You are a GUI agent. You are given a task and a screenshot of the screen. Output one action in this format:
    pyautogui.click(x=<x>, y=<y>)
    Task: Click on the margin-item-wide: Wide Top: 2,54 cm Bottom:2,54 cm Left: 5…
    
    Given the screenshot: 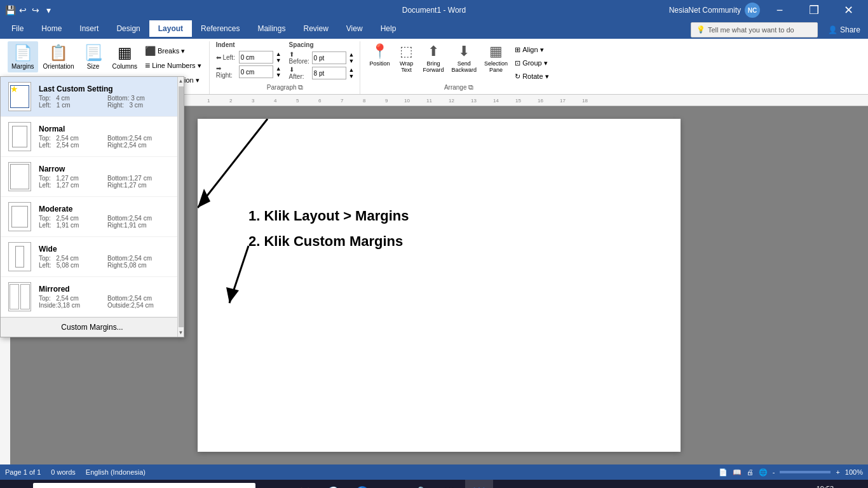 What is the action you would take?
    pyautogui.click(x=92, y=257)
    